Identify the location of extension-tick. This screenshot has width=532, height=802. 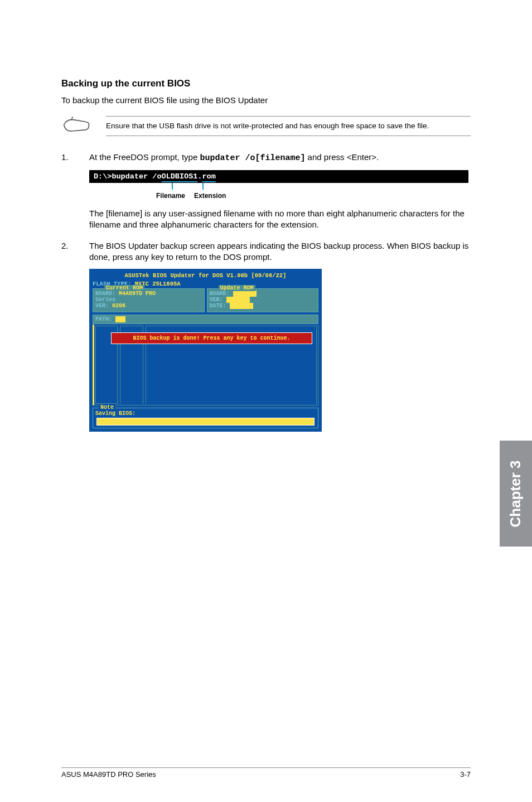
(203, 186).